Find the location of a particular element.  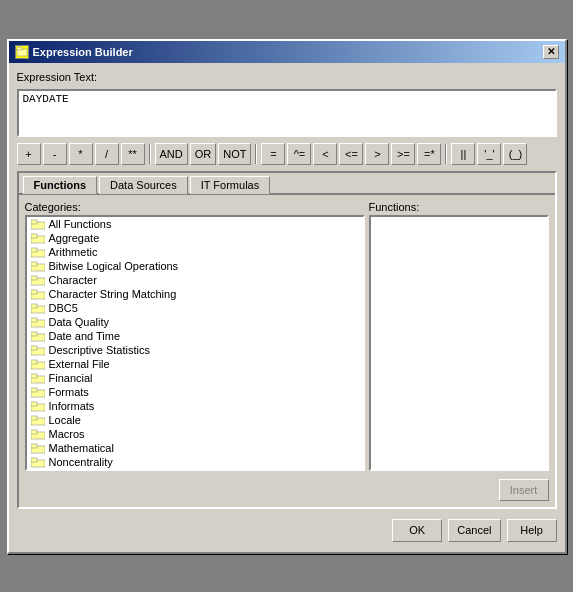

expression-input is located at coordinates (287, 113).